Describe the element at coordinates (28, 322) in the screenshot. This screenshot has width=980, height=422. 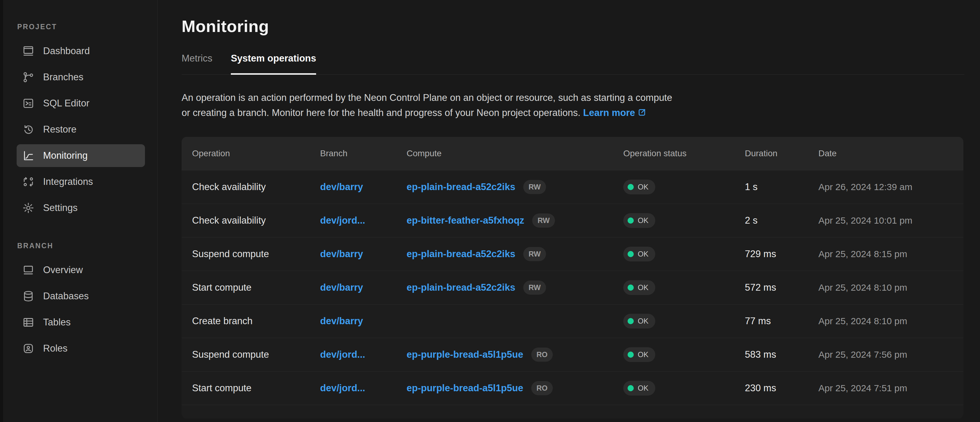
I see `table-grid-icon` at that location.